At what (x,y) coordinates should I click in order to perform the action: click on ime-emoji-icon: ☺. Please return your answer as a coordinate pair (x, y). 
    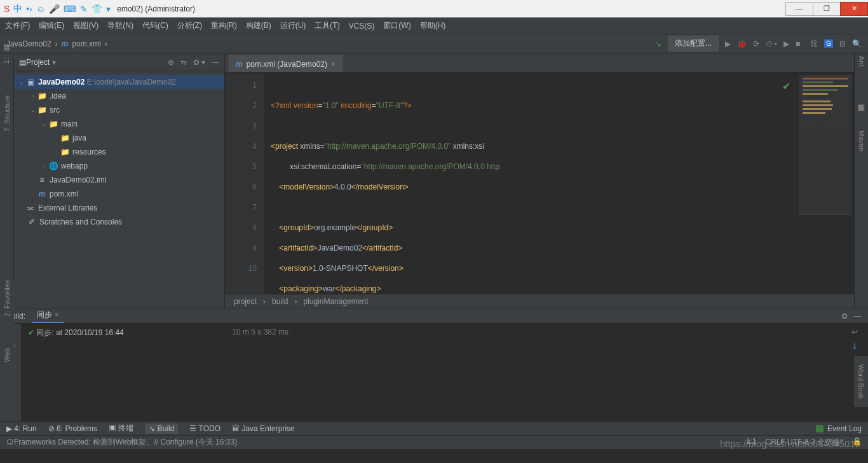
    Looking at the image, I should click on (41, 9).